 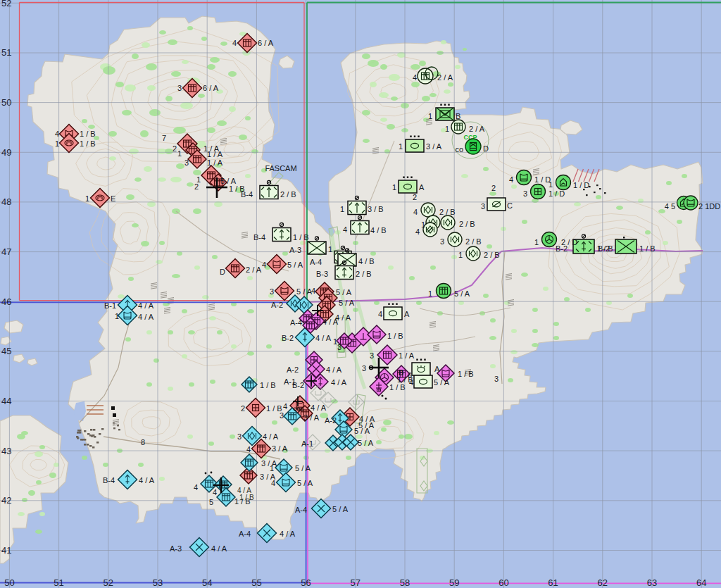 I want to click on svg-text: 49, so click(x=6, y=152).